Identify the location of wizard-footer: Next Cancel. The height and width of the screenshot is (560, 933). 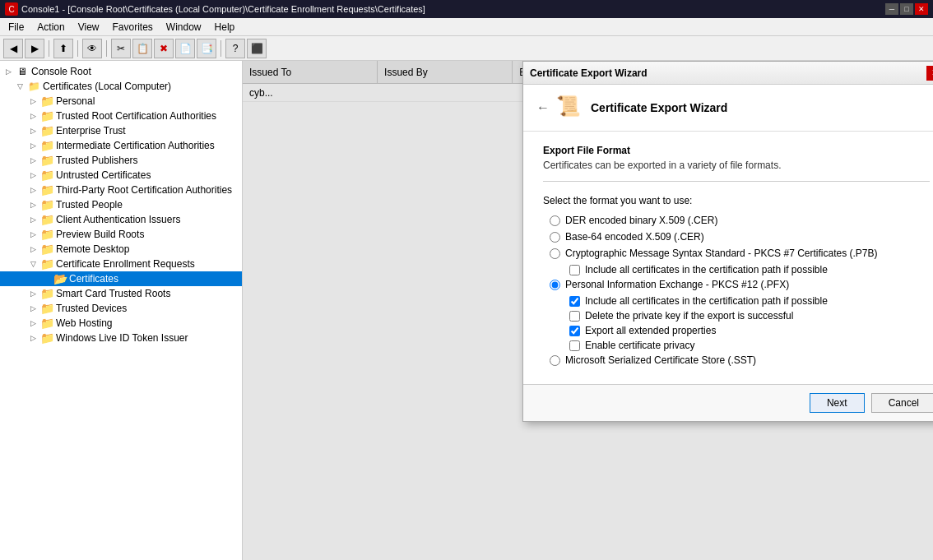
(728, 403).